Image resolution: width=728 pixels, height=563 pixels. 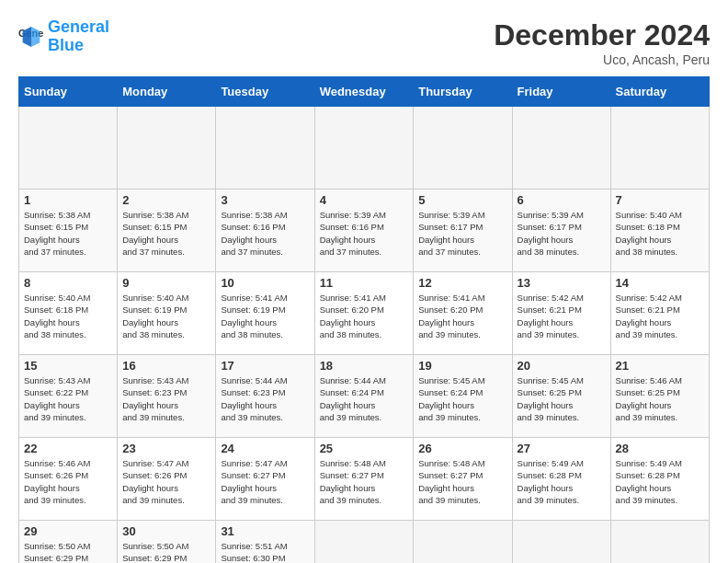 What do you see at coordinates (364, 92) in the screenshot?
I see `header-row: SundayMondayTuesdayWednesdayThursdayFrid…` at bounding box center [364, 92].